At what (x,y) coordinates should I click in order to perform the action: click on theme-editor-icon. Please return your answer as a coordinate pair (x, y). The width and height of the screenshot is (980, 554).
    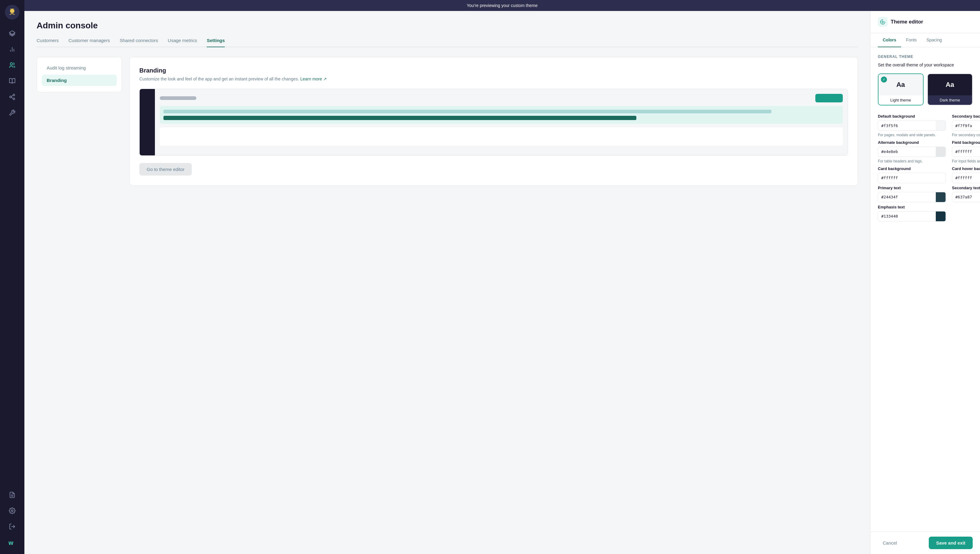
    Looking at the image, I should click on (883, 22).